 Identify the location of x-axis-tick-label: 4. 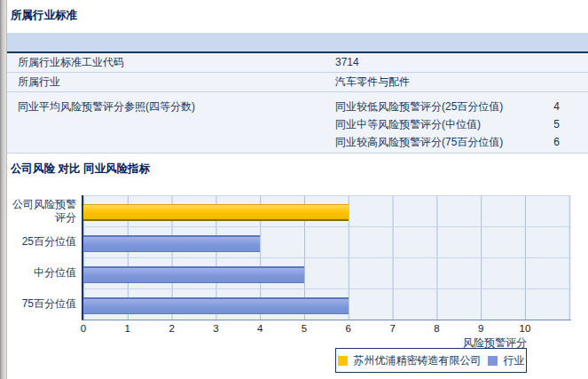
(260, 328).